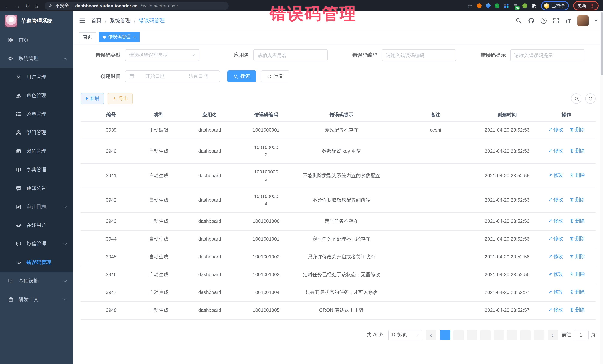  What do you see at coordinates (534, 6) in the screenshot?
I see `extension-icon-puzzle` at bounding box center [534, 6].